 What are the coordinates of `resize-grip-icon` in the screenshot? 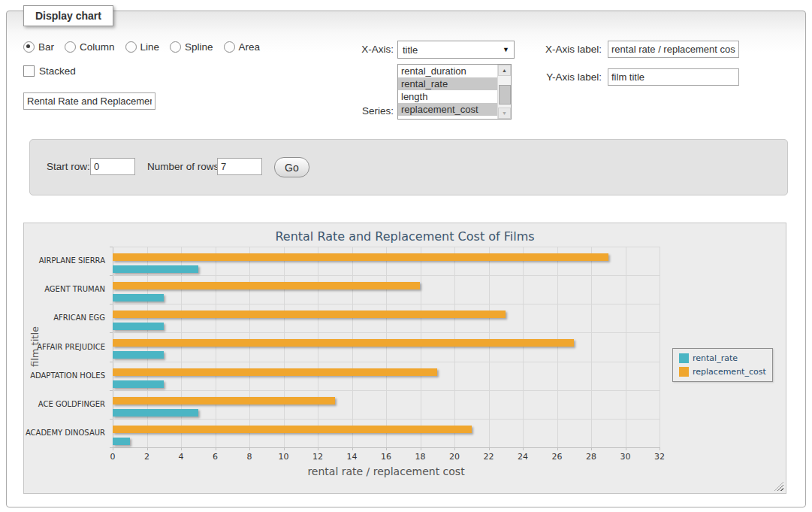 It's located at (779, 486).